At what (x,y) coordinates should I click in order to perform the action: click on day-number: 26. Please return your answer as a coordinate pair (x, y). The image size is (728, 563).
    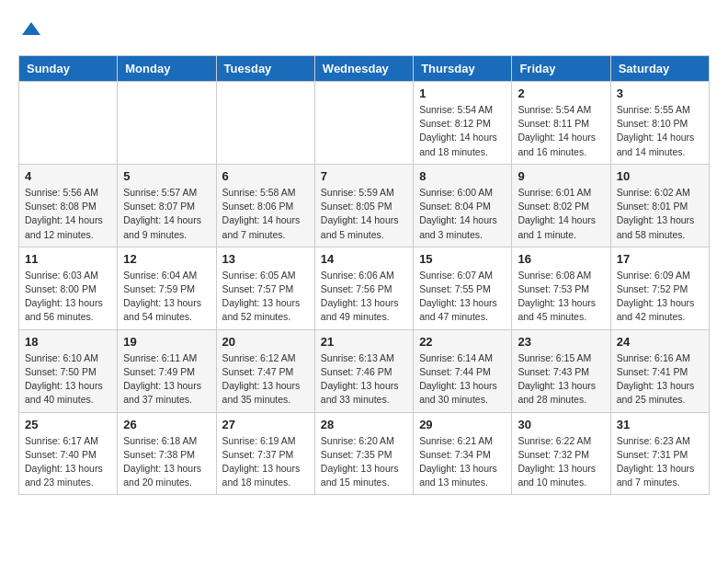
    Looking at the image, I should click on (166, 425).